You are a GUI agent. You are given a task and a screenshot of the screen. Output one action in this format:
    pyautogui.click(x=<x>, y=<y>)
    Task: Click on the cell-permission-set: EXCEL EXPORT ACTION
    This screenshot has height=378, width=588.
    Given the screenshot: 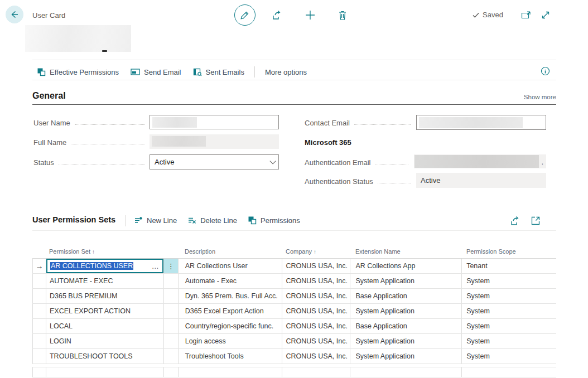 What is the action you would take?
    pyautogui.click(x=105, y=311)
    